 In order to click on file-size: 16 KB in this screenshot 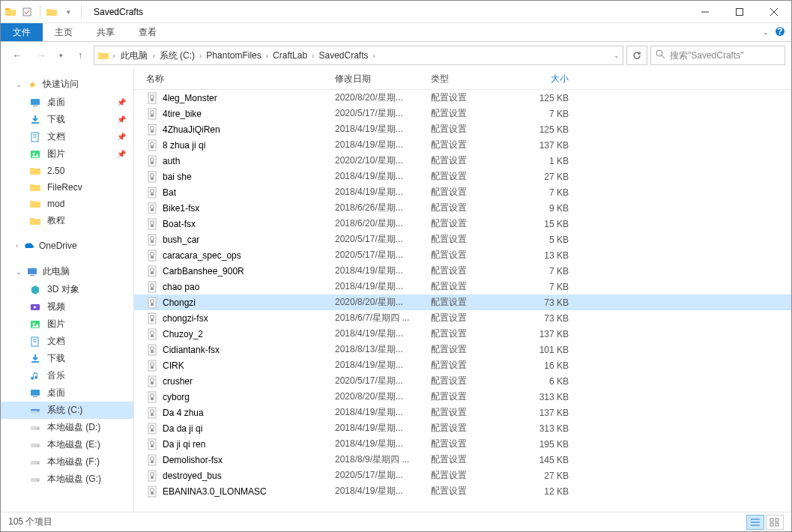, I will do `click(541, 366)`.